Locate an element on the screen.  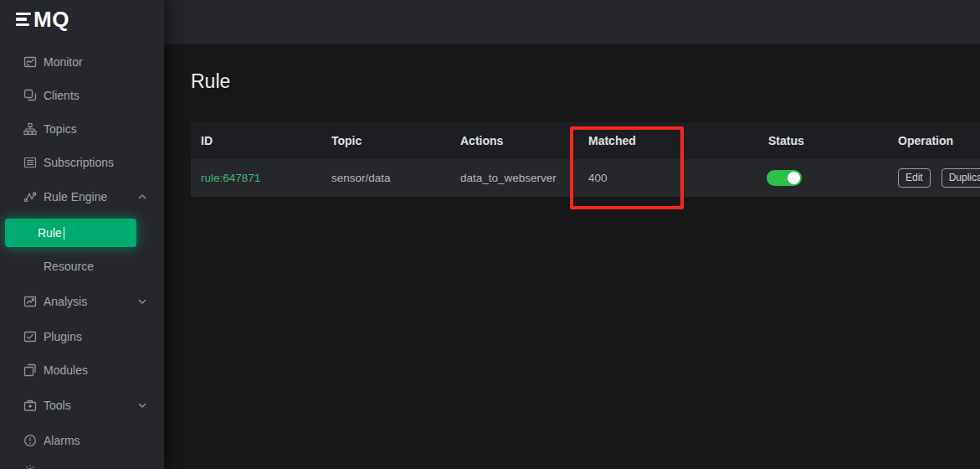
modules-icon is located at coordinates (30, 370).